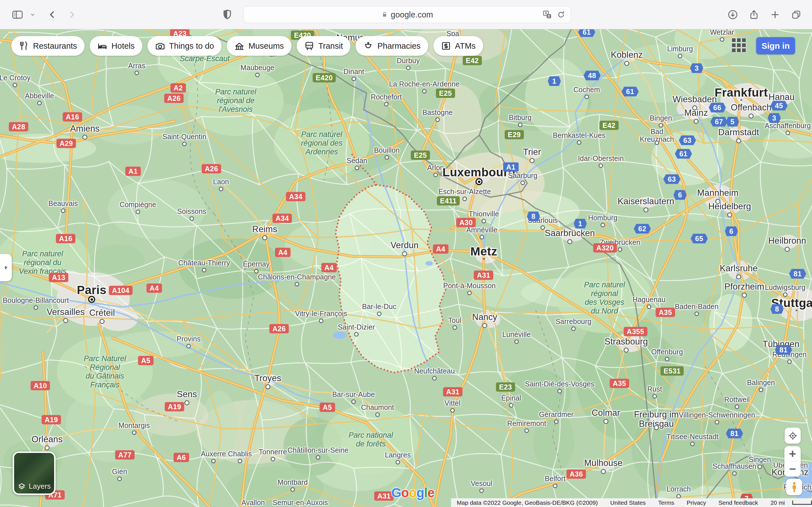  Describe the element at coordinates (259, 46) in the screenshot. I see `chip-museums: Museums` at that location.